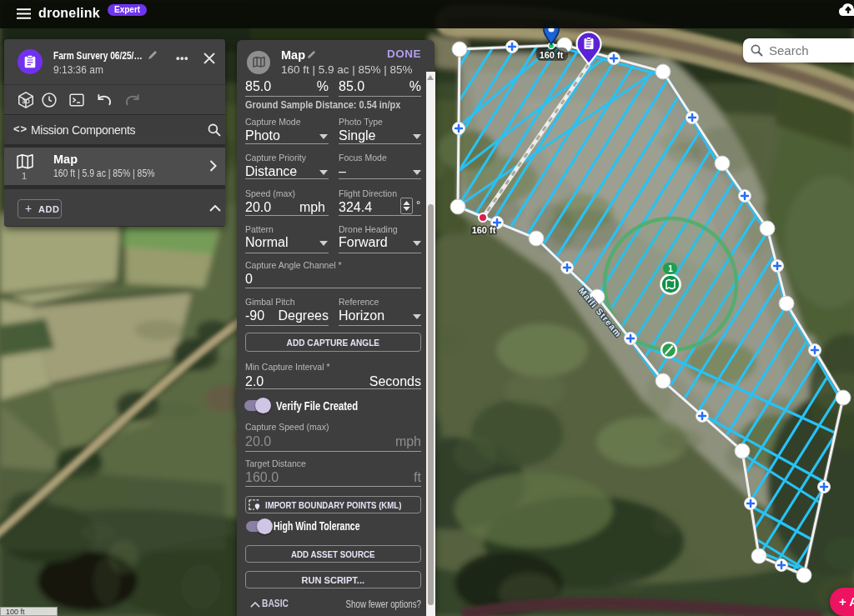  What do you see at coordinates (671, 268) in the screenshot?
I see `svg-text: 1` at bounding box center [671, 268].